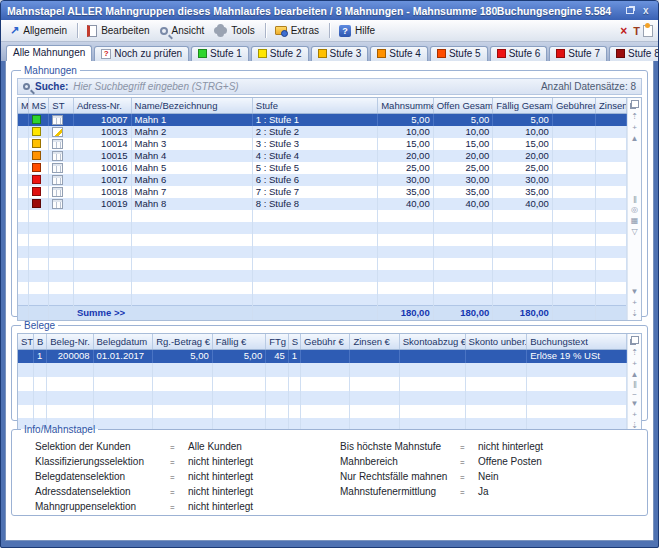  Describe the element at coordinates (523, 132) in the screenshot. I see `faellig-cell: 10,00` at that location.